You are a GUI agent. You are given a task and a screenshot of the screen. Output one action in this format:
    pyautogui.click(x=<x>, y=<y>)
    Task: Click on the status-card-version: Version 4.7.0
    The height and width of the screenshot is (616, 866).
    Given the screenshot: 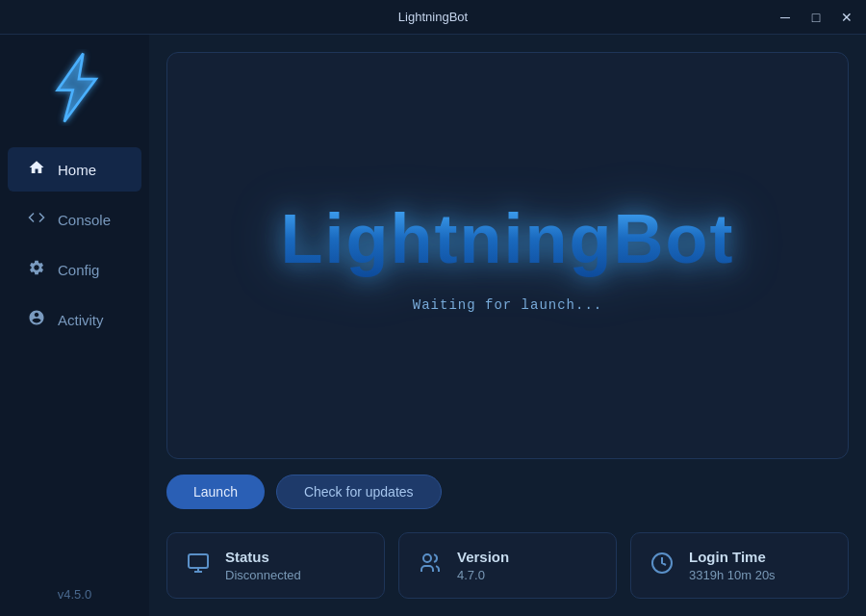 What is the action you would take?
    pyautogui.click(x=508, y=566)
    